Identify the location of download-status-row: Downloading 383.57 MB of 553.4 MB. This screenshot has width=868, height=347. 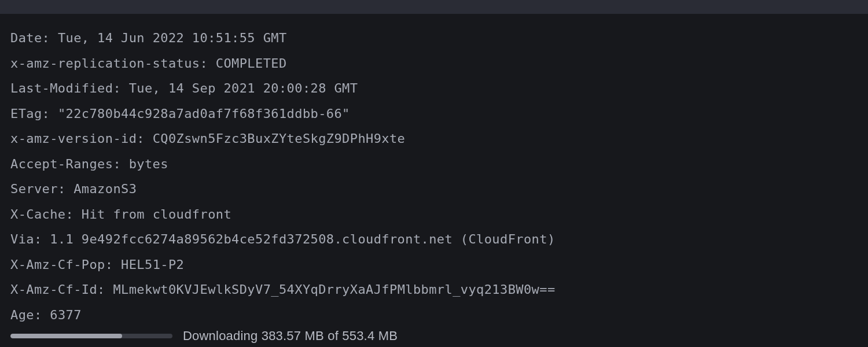
(439, 336).